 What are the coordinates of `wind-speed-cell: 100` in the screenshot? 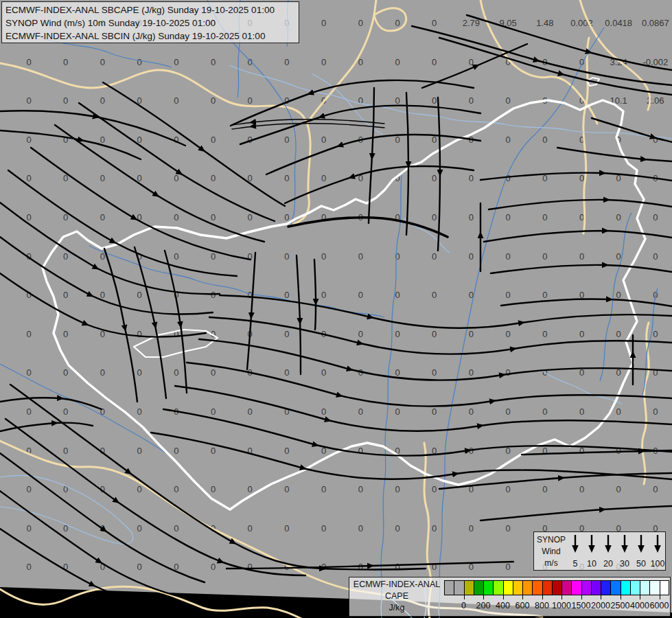 It's located at (658, 551).